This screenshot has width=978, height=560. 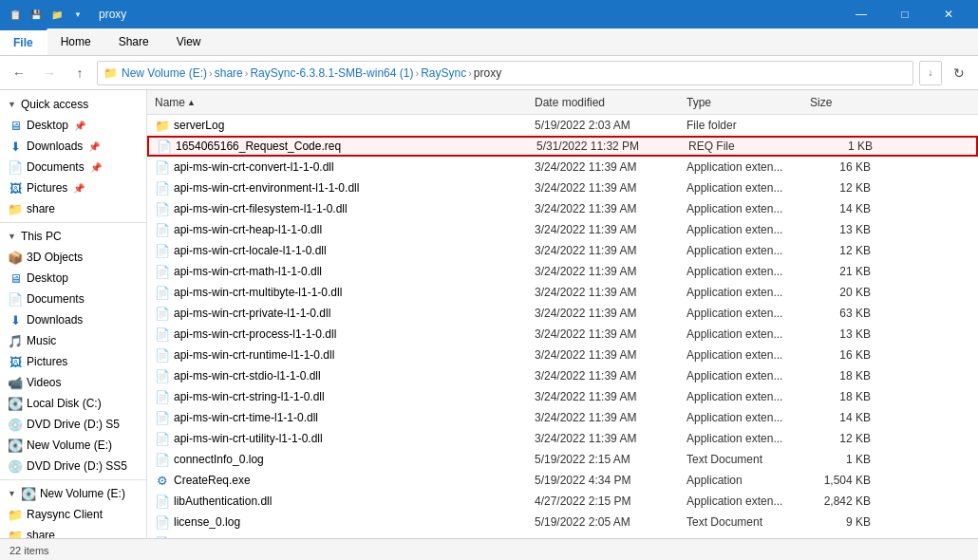 I want to click on sidebar-item-documents-quick: 📄 Documents 📌, so click(x=73, y=167).